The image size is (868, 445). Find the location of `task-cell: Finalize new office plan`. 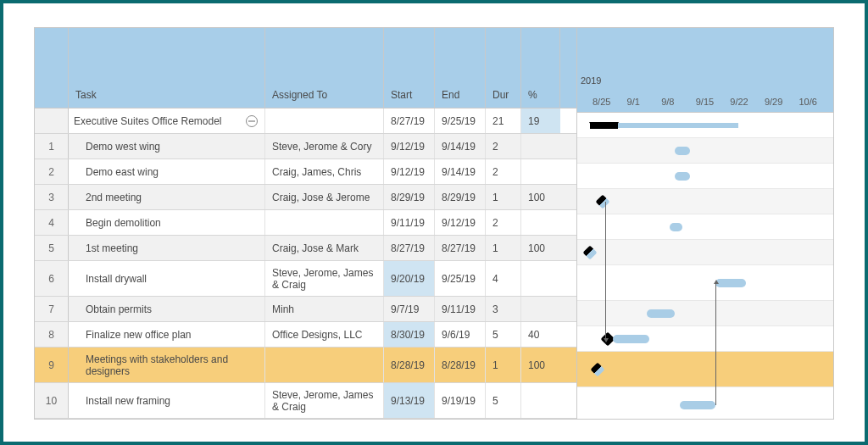

task-cell: Finalize new office plan is located at coordinates (167, 334).